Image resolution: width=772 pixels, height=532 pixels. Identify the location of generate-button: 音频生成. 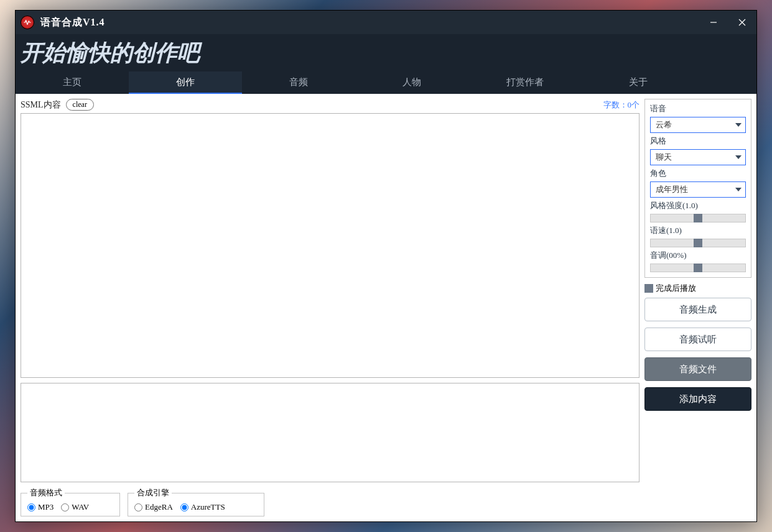
(698, 310).